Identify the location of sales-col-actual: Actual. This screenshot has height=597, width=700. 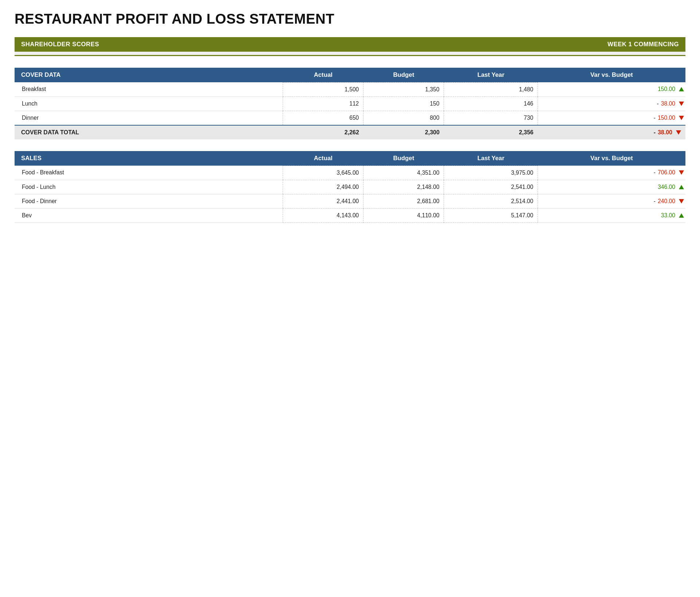
(323, 159).